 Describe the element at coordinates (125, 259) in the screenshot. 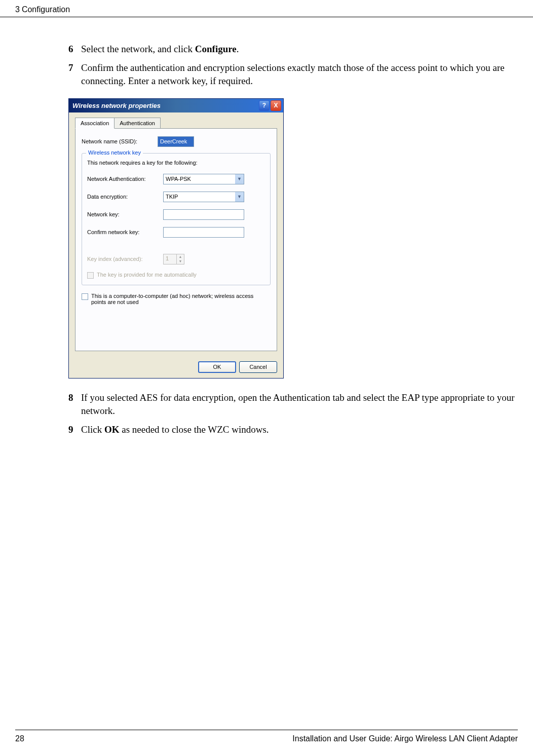

I see `key-index-label: Key index (advanced):` at that location.